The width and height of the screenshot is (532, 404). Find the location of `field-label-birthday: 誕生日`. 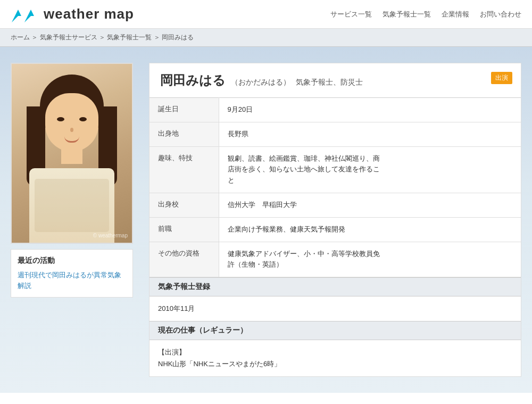

field-label-birthday: 誕生日 is located at coordinates (184, 110).